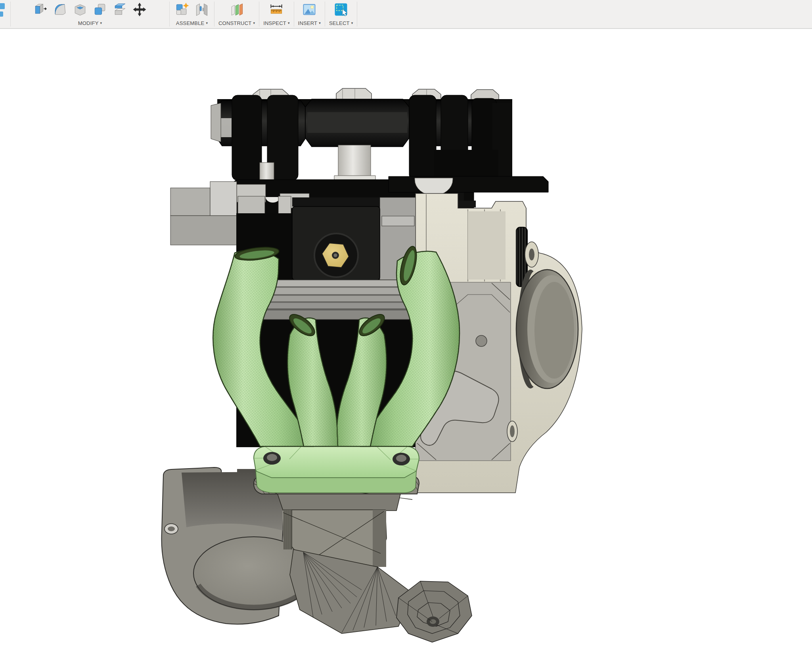  Describe the element at coordinates (237, 14) in the screenshot. I see `toolbar-group-construct: CONSTRUCT ▾` at that location.